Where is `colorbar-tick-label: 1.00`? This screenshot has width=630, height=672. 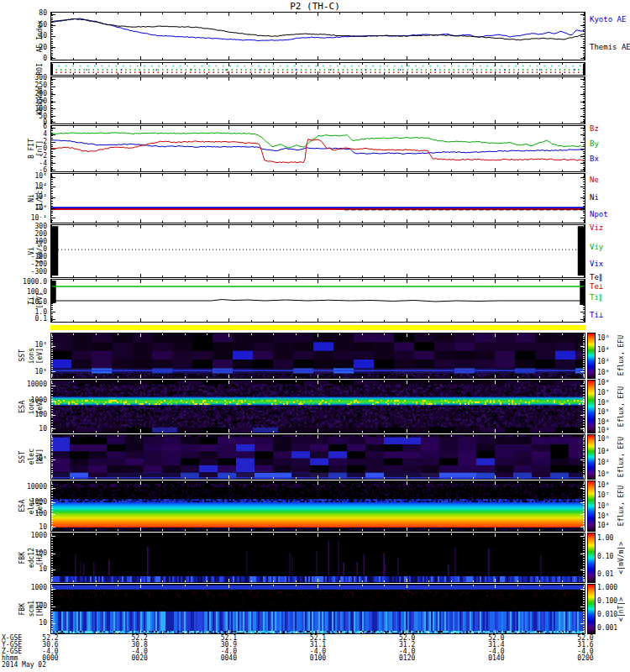
colorbar-tick-label: 1.00 is located at coordinates (605, 538).